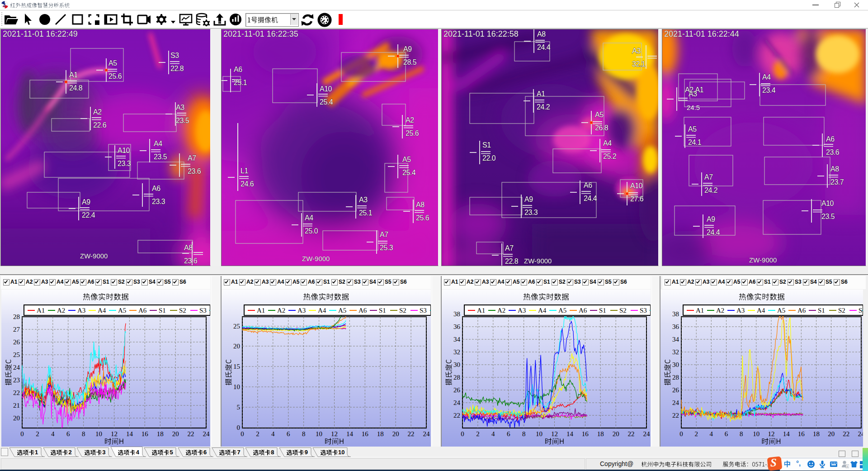  I want to click on svg-text: L1, so click(244, 171).